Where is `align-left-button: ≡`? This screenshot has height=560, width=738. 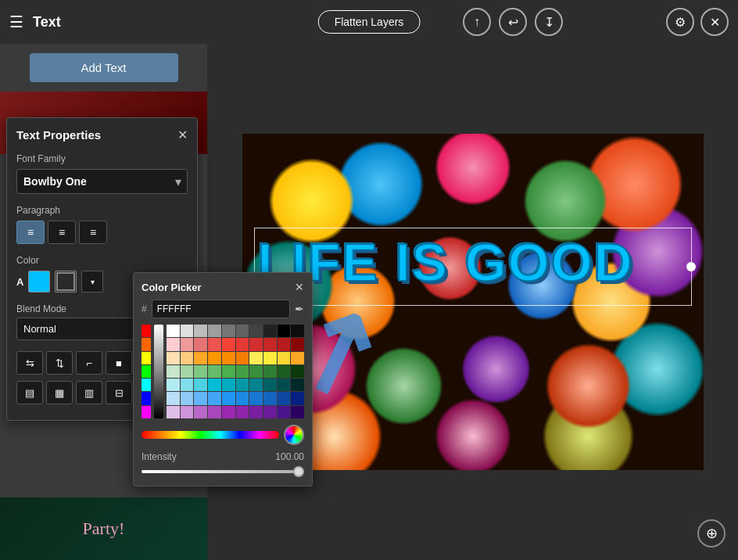 align-left-button: ≡ is located at coordinates (30, 232).